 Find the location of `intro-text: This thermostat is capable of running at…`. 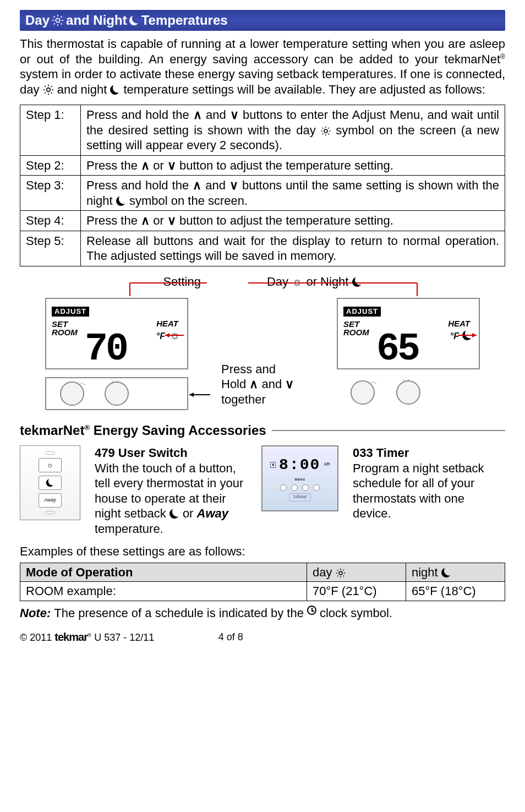

intro-text: This thermostat is capable of running at… is located at coordinates (262, 67).